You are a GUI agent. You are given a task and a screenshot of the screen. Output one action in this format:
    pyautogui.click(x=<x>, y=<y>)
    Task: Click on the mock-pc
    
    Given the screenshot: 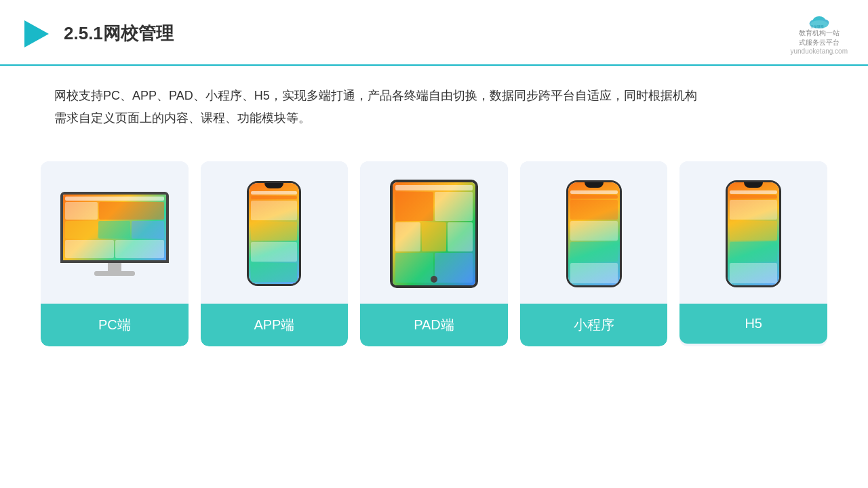 What is the action you would take?
    pyautogui.click(x=115, y=234)
    